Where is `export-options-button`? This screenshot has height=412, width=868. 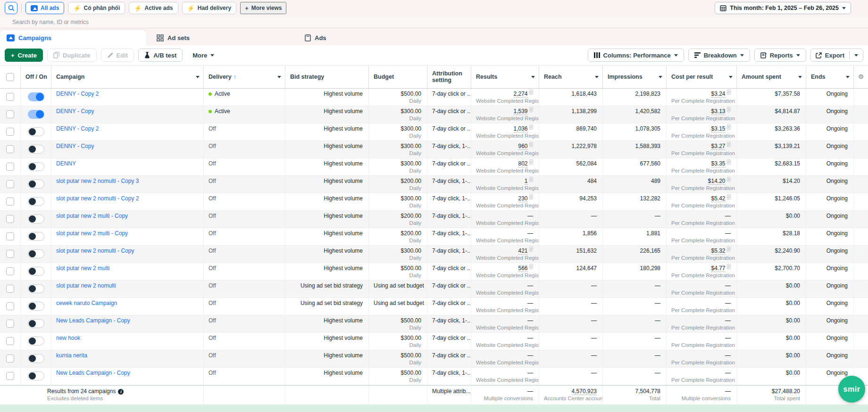
export-options-button is located at coordinates (856, 55).